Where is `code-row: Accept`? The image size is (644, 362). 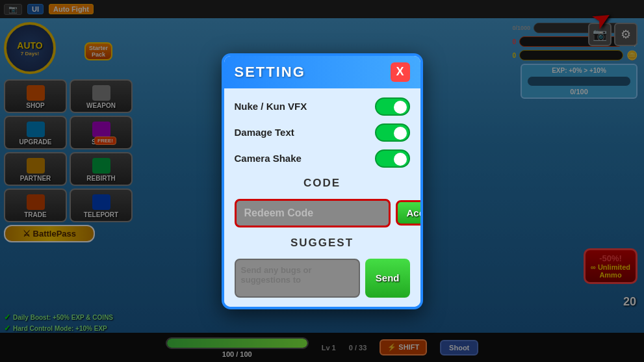
code-row: Accept is located at coordinates (322, 213).